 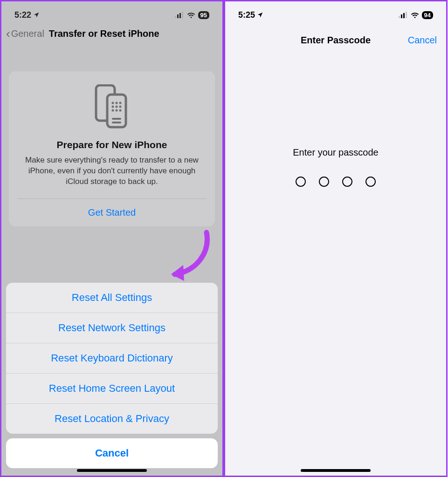 What do you see at coordinates (190, 257) in the screenshot?
I see `annotation-arrow-icon` at bounding box center [190, 257].